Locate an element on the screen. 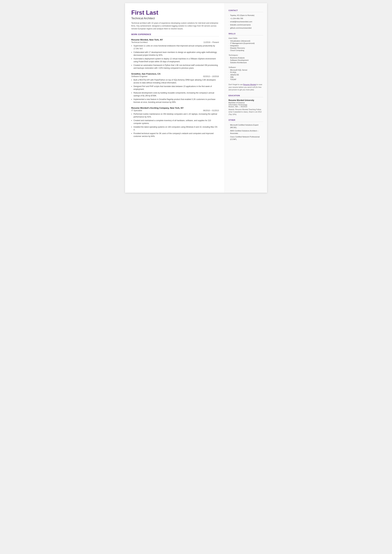 Image resolution: width=392 pixels, height=554 pixels. bullet-3-4: Provided technical support for 3K users … is located at coordinates (175, 135).